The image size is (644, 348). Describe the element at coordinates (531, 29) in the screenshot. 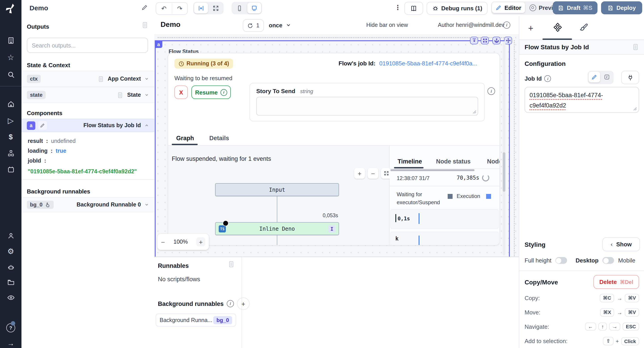

I see `insert-component-tab: +` at that location.